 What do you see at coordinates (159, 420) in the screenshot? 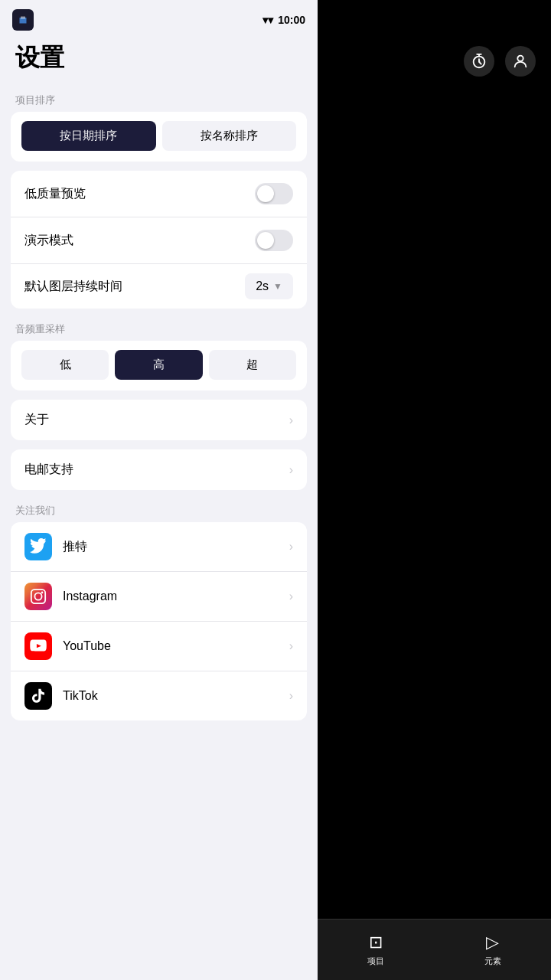
I see `about-card: 关于 ›` at bounding box center [159, 420].